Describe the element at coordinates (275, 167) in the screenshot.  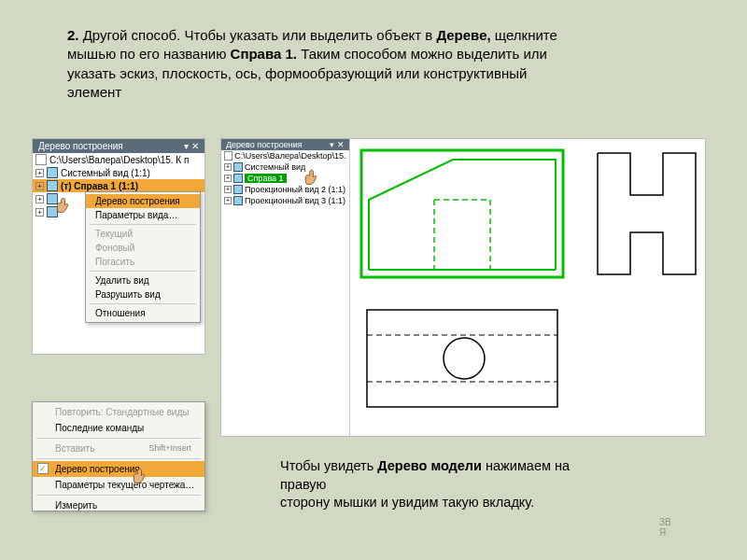
I see `tree-item-label: Системный вид` at that location.